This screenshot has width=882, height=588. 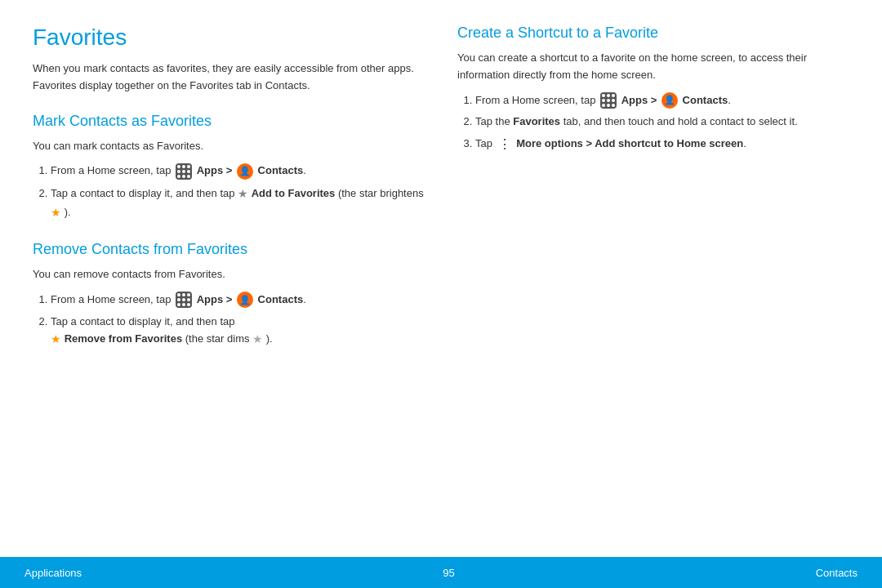 I want to click on remove-favorites-desc: You can remove contacts from Favorites., so click(x=229, y=274).